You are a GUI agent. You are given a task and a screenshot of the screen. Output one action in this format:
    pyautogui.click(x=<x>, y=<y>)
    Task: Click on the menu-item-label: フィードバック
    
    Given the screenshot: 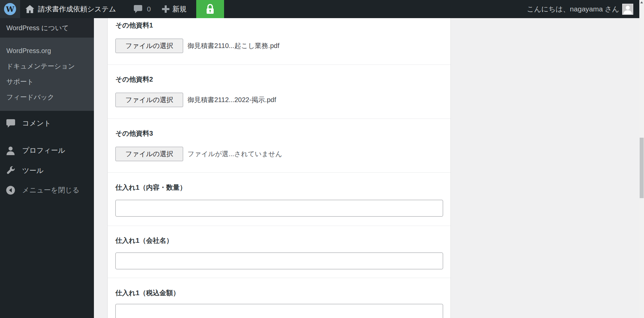 What is the action you would take?
    pyautogui.click(x=30, y=97)
    